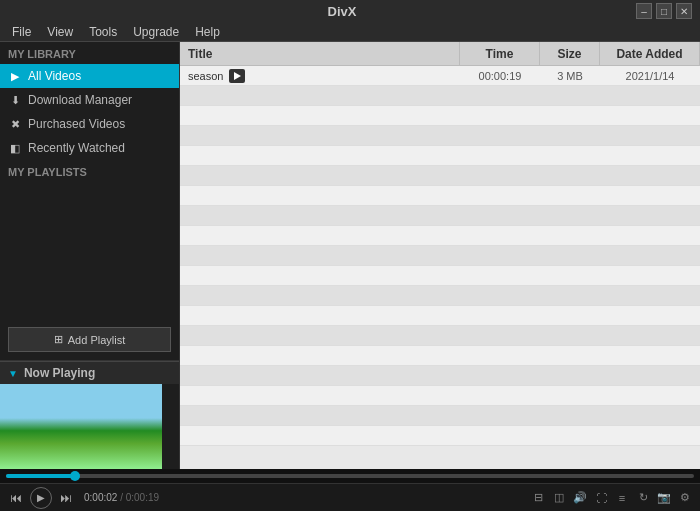 This screenshot has width=700, height=511. I want to click on recently-watched-icon: ◧, so click(15, 148).